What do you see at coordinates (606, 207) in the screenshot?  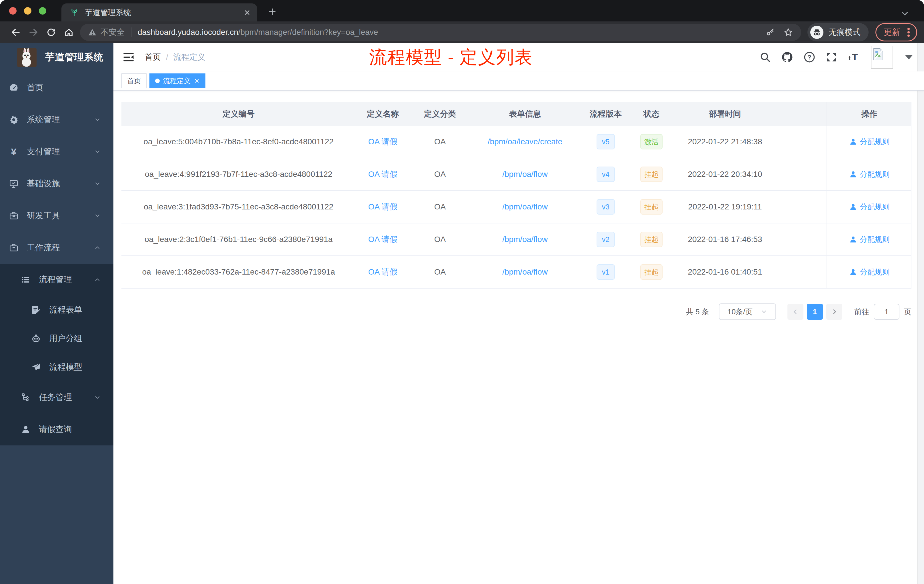 I see `process-version-cell: v3` at bounding box center [606, 207].